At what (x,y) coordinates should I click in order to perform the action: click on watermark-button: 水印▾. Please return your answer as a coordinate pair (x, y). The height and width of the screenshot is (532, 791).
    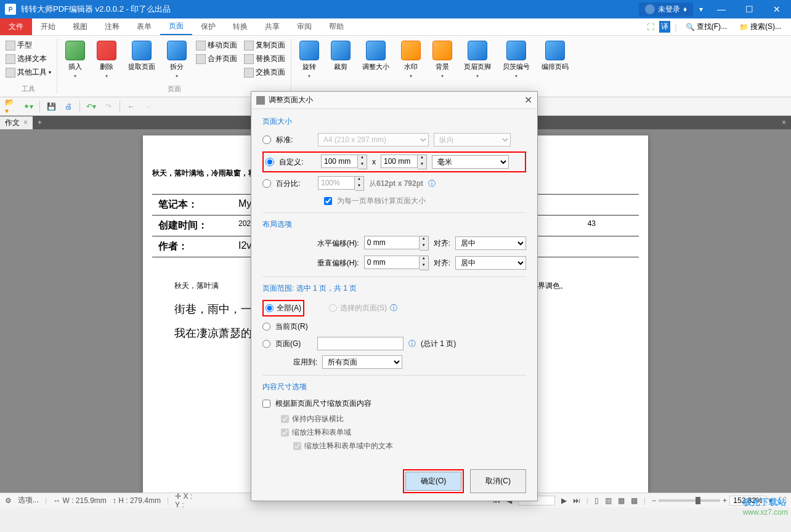
    Looking at the image, I should click on (411, 60).